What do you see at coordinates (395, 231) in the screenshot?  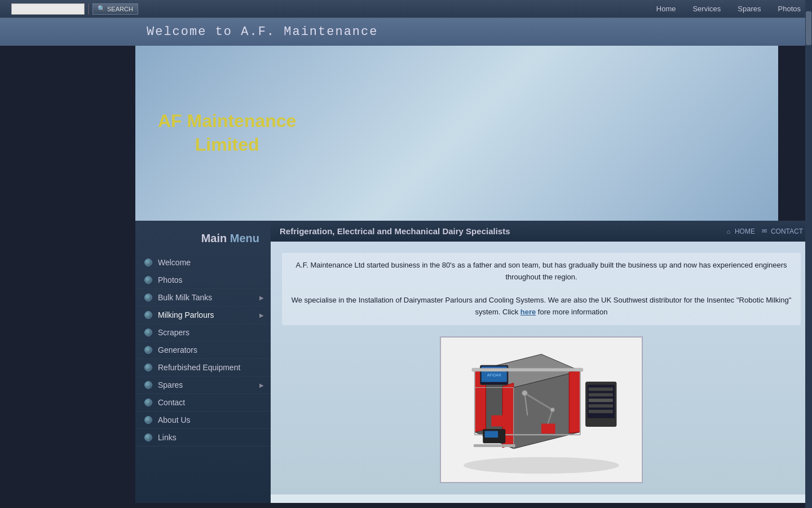 I see `content-title: Refrigeration, Electrical and Mechanical…` at bounding box center [395, 231].